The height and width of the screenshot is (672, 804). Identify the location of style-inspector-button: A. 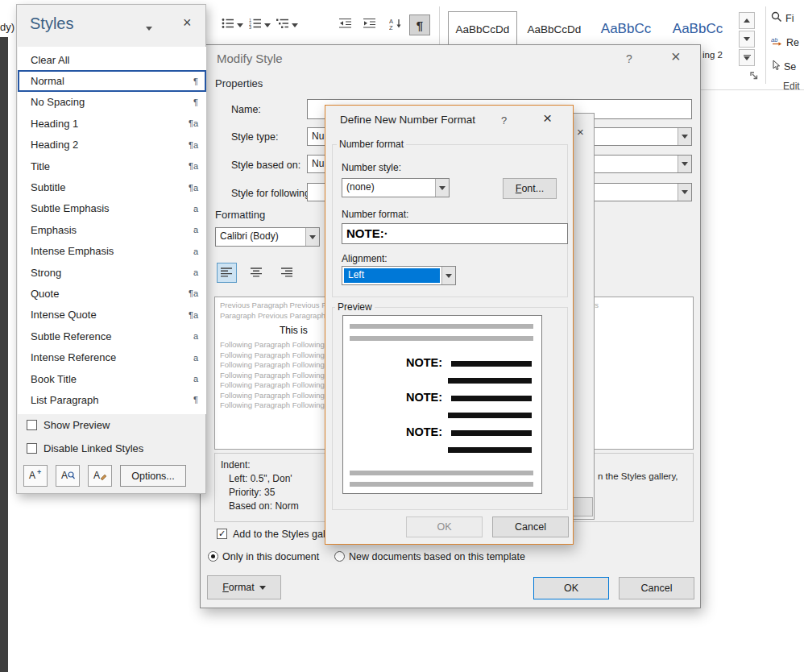
(68, 475).